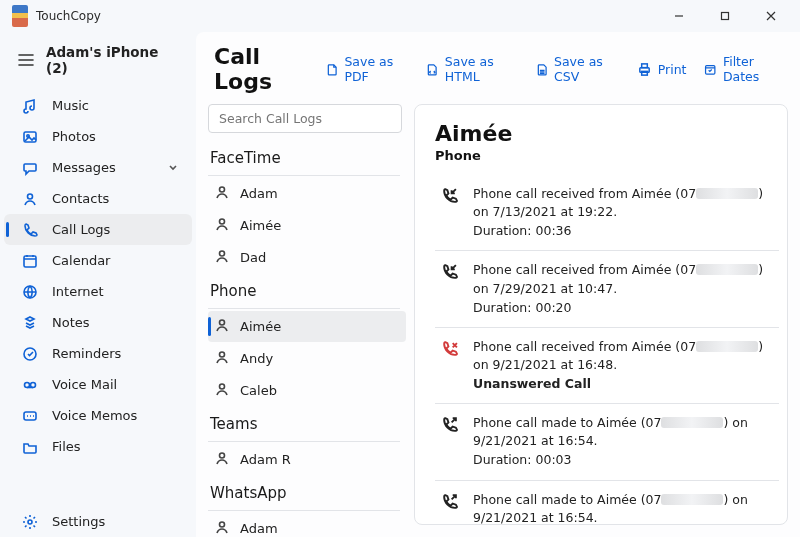 The width and height of the screenshot is (800, 537). I want to click on print-icon, so click(644, 70).